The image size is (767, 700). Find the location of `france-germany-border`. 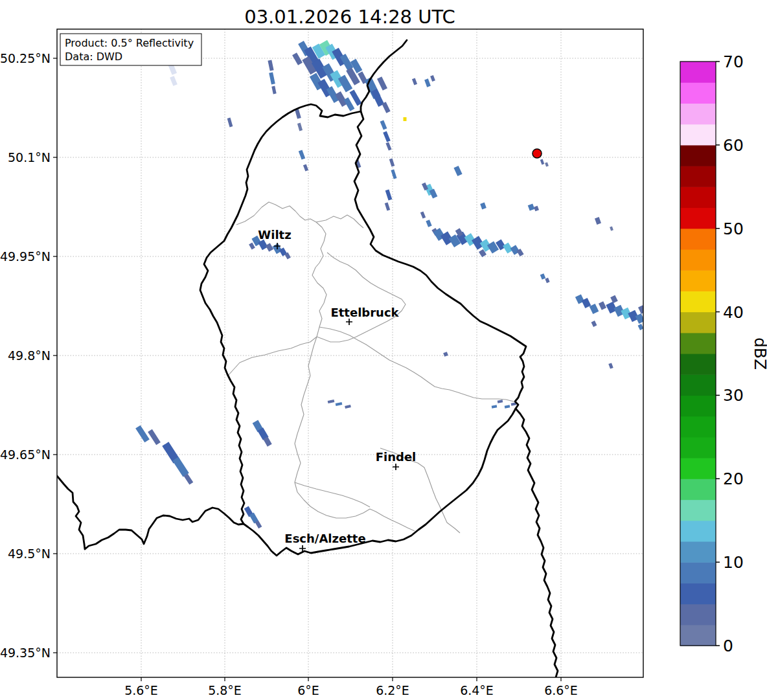

france-germany-border is located at coordinates (536, 543).